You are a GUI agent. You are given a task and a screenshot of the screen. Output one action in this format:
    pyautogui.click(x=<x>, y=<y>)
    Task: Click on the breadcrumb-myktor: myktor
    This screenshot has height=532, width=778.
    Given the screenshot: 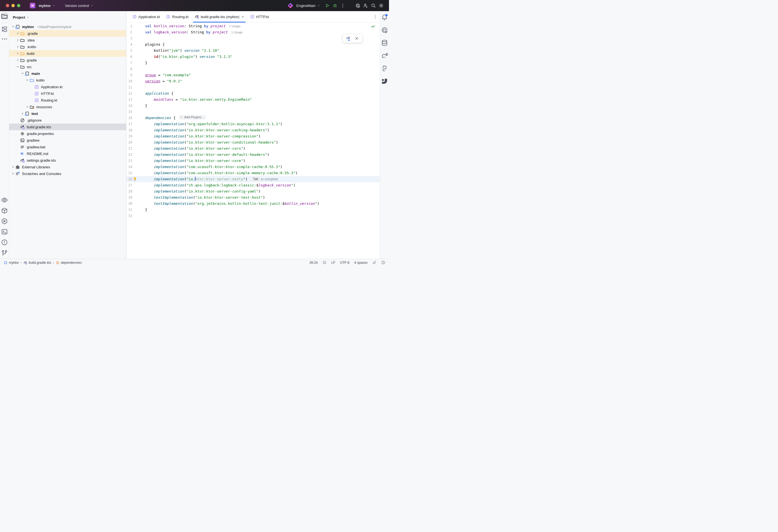 What is the action you would take?
    pyautogui.click(x=11, y=263)
    